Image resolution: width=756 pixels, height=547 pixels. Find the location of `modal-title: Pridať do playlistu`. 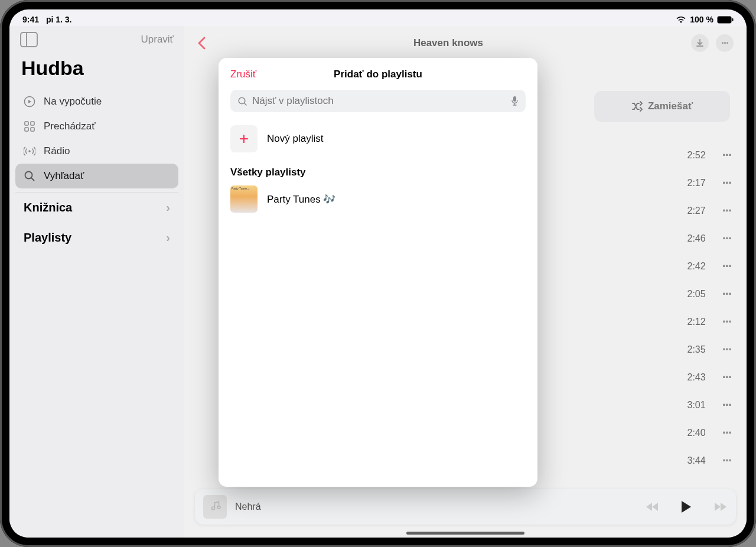

modal-title: Pridať do playlistu is located at coordinates (378, 74).